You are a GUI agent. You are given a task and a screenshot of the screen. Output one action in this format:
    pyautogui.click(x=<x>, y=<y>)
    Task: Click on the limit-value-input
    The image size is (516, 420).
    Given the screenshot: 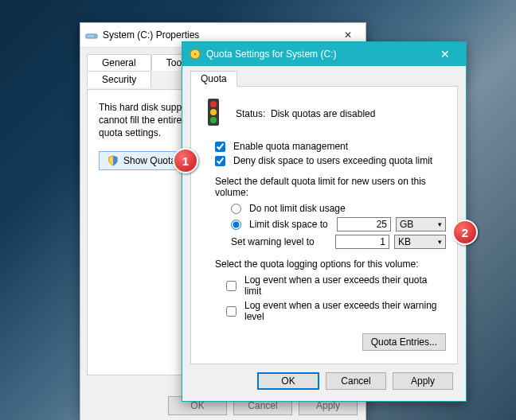 What is the action you would take?
    pyautogui.click(x=364, y=224)
    